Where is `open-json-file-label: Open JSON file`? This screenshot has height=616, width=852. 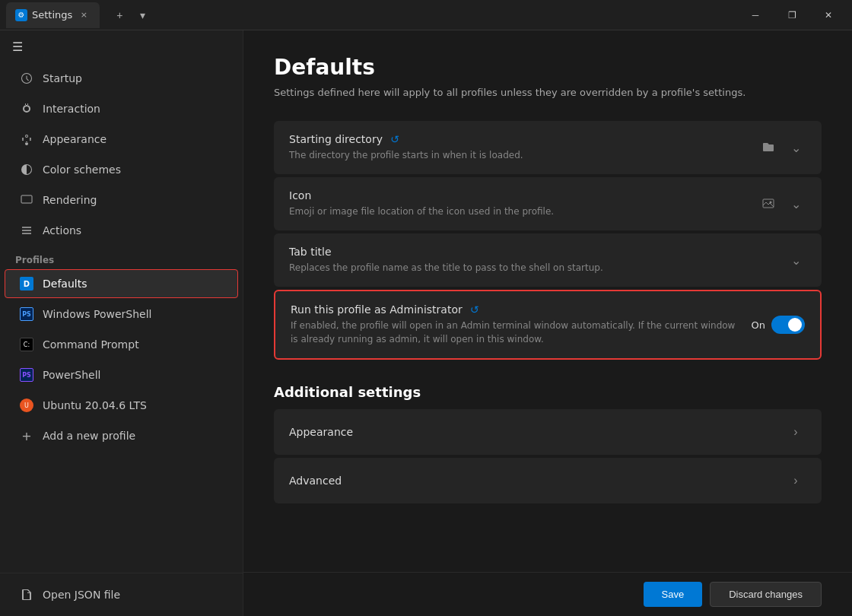 open-json-file-label: Open JSON file is located at coordinates (81, 595).